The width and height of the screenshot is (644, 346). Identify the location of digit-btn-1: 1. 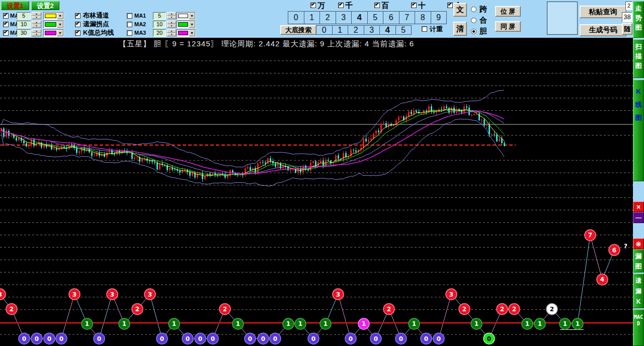
(312, 18).